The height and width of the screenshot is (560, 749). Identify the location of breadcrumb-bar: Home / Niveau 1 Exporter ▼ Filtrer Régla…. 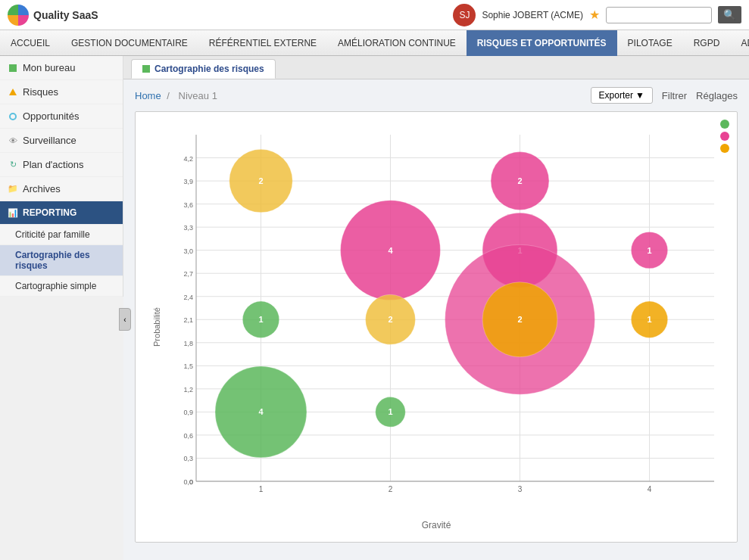
(436, 95).